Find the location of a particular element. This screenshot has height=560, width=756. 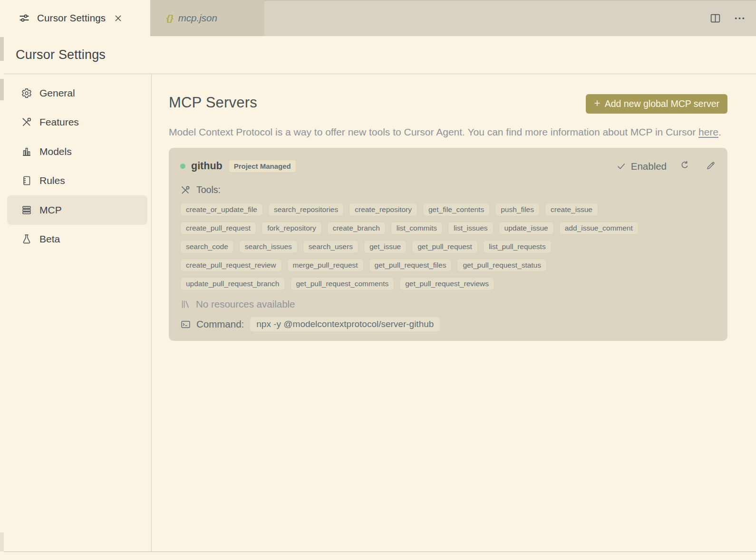

sidebar-item-label: MCP is located at coordinates (50, 210).